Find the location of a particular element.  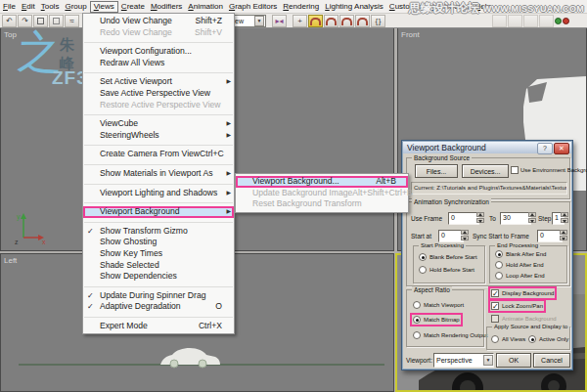

all-views-radio: All Views is located at coordinates (509, 339).